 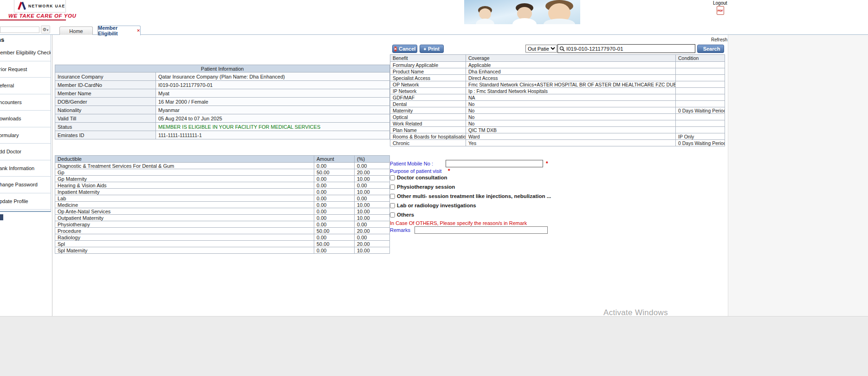 I want to click on logout-link: Logout, so click(x=720, y=3).